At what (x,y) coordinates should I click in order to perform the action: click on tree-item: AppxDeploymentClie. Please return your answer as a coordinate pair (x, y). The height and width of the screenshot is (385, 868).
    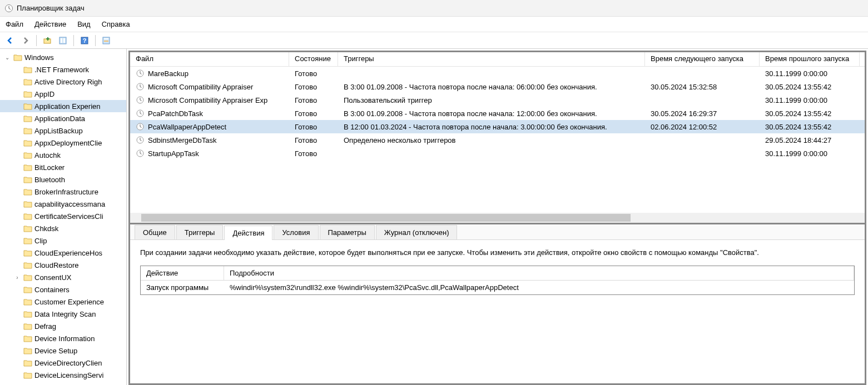
    Looking at the image, I should click on (63, 143).